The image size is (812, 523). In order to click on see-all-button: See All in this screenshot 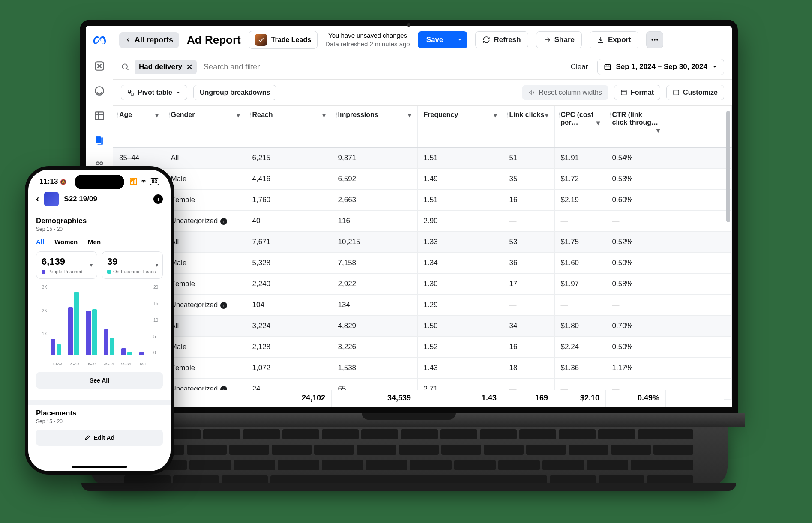, I will do `click(99, 380)`.